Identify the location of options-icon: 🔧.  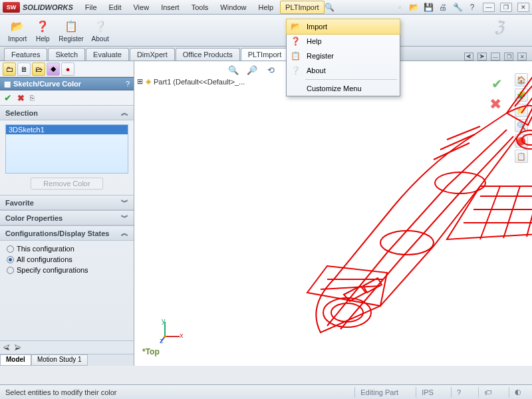
(458, 7).